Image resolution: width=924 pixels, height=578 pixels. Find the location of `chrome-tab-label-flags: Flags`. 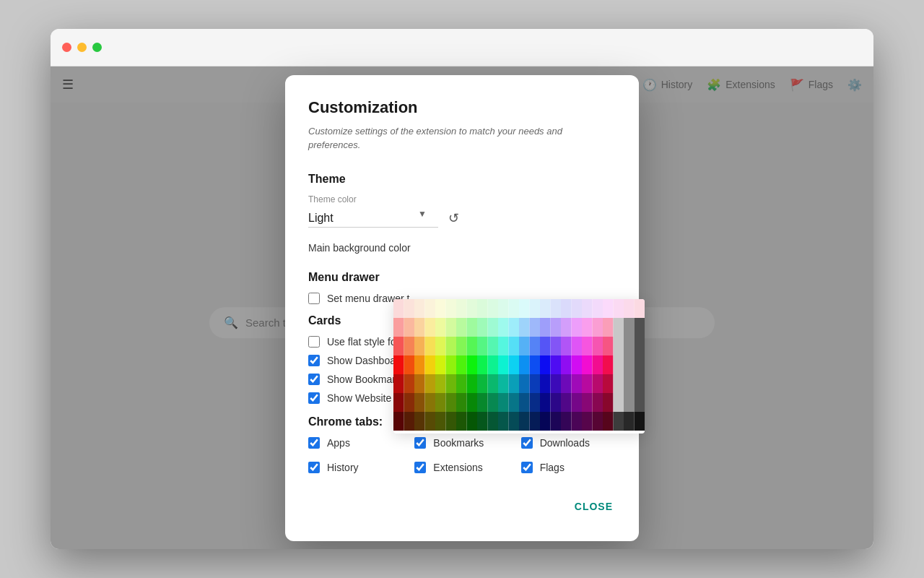

chrome-tab-label-flags: Flags is located at coordinates (552, 467).